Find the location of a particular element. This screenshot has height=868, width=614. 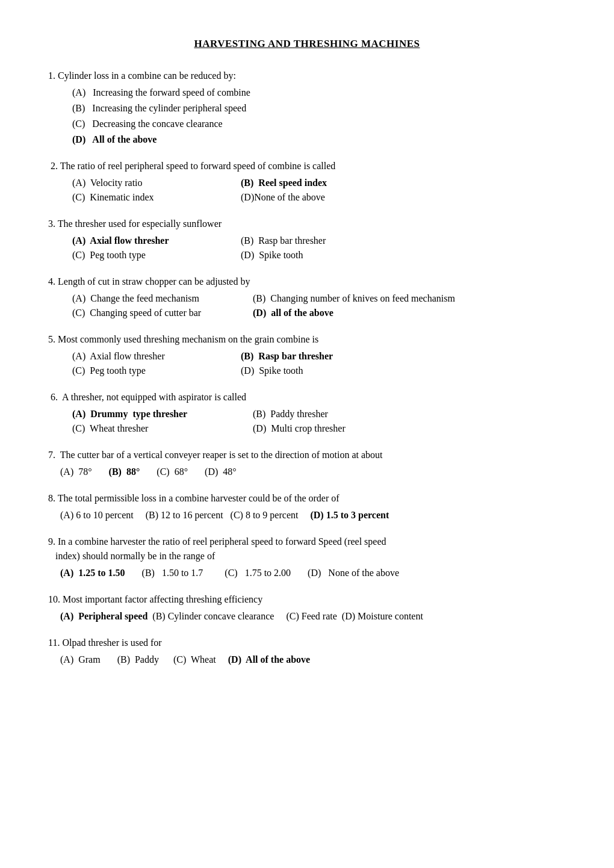

question-5: 5. Most commonly used threshing mechanis… is located at coordinates (307, 355).